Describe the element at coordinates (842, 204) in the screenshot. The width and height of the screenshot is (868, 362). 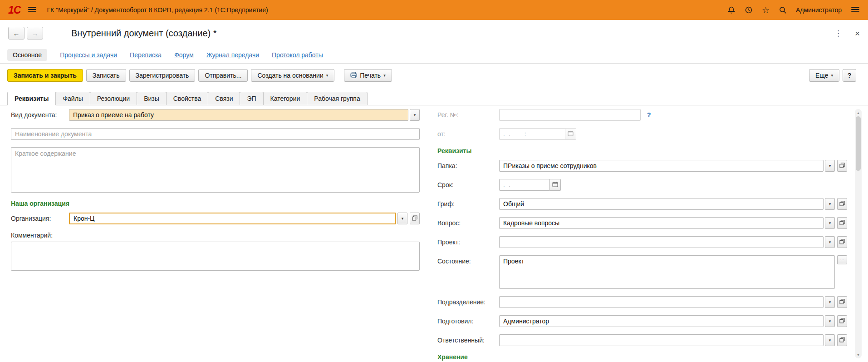
I see `stamp-open-button` at that location.